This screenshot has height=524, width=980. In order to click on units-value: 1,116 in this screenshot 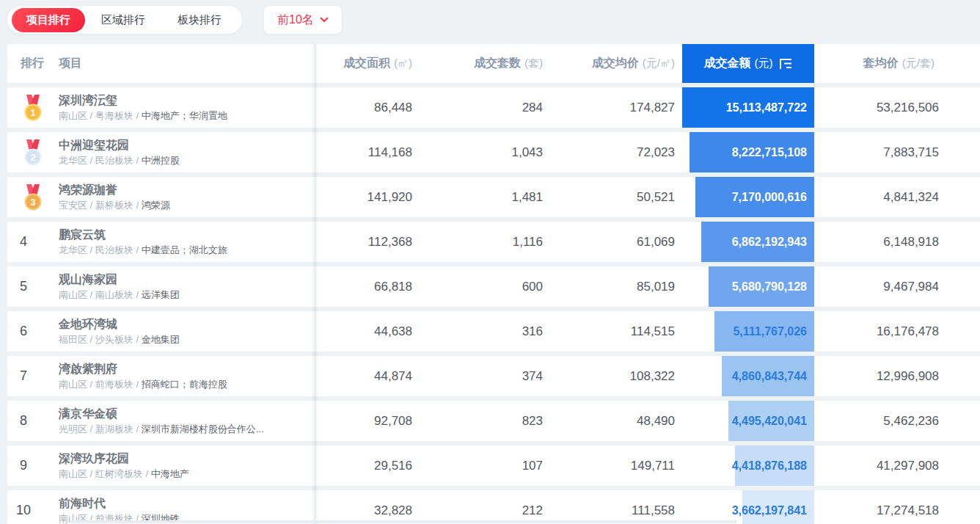, I will do `click(492, 242)`.